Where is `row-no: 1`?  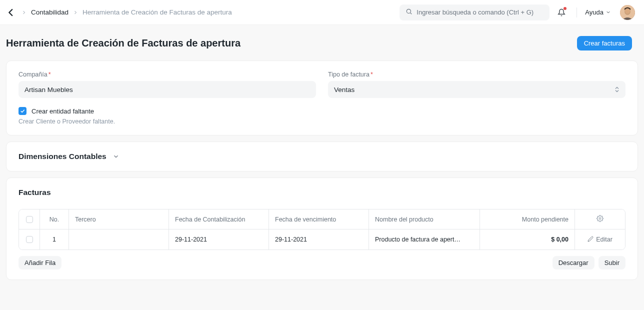 row-no: 1 is located at coordinates (54, 240).